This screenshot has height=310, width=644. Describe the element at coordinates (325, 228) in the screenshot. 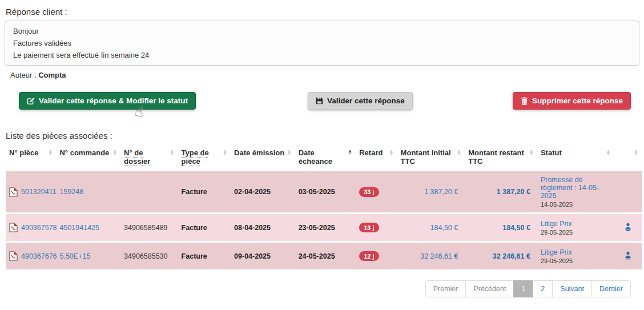

I see `date-echeance: 23-05-2025` at that location.